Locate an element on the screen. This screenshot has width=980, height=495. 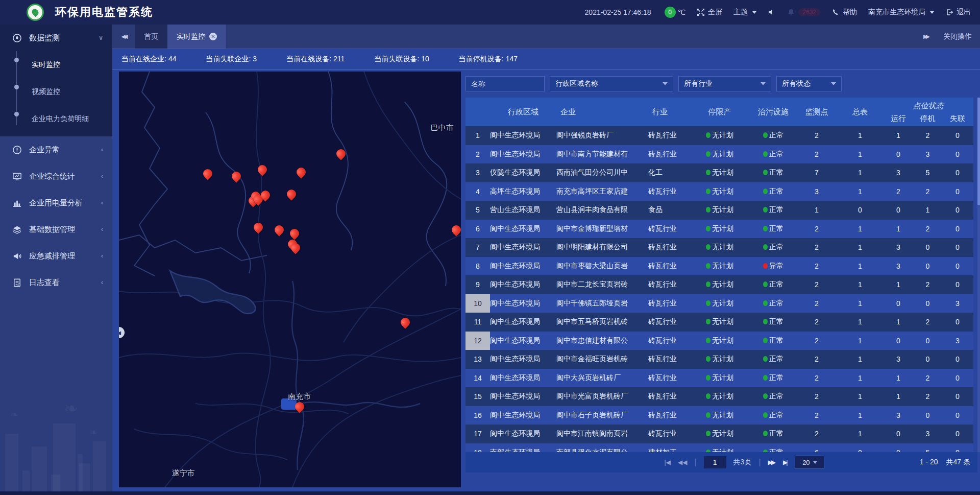
scrollbar-thumb is located at coordinates (979, 151).